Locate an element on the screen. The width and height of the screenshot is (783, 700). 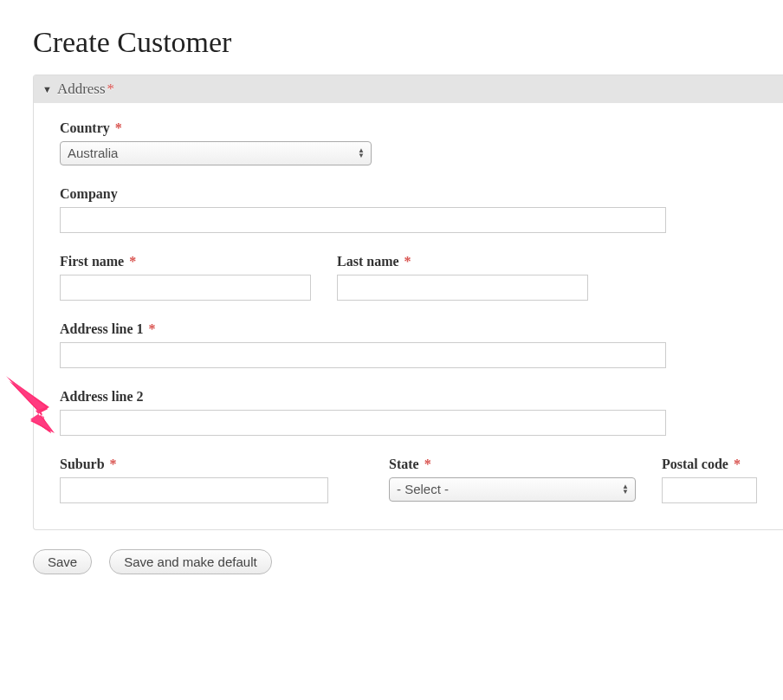
address1-row: Address line 1 * is located at coordinates (409, 345).